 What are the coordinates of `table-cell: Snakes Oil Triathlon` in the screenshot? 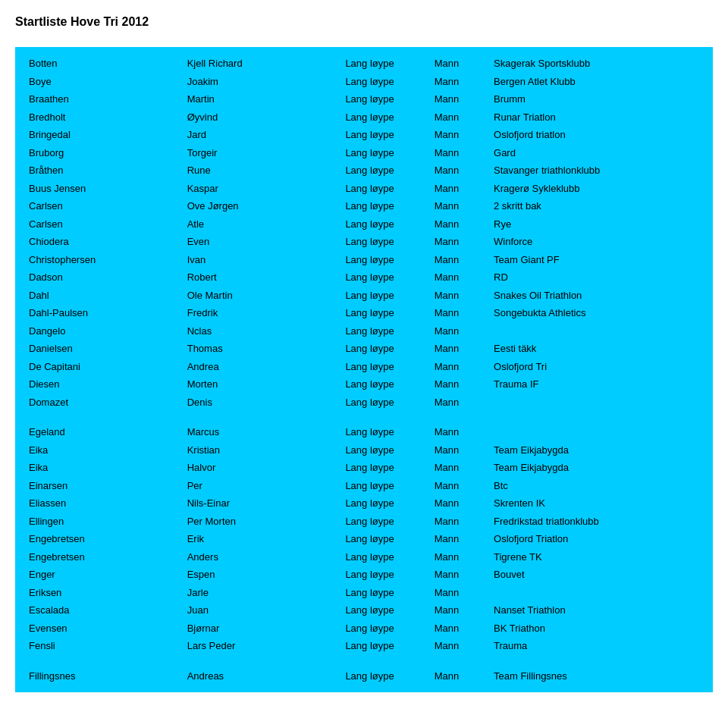 It's located at (596, 296).